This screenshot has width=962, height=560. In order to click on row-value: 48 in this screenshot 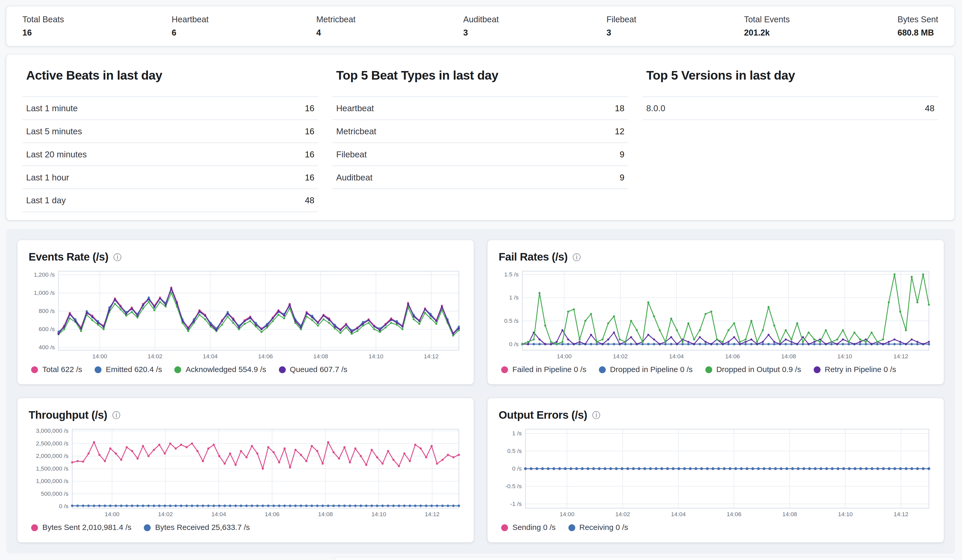, I will do `click(930, 108)`.